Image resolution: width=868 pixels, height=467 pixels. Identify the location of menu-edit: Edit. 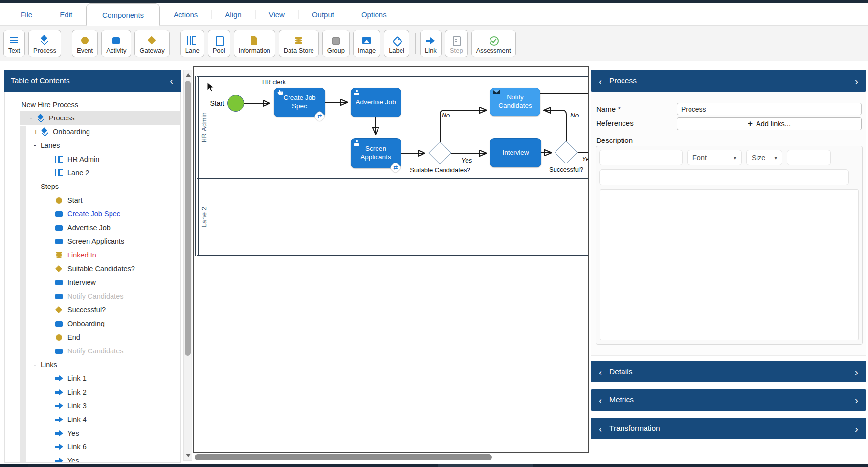
(66, 15).